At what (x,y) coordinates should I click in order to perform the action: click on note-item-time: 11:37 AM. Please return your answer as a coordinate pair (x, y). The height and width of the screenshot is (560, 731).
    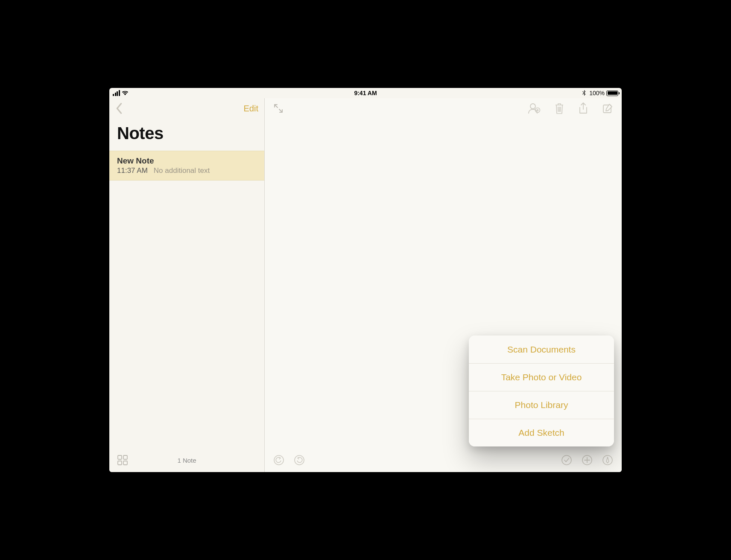
    Looking at the image, I should click on (132, 171).